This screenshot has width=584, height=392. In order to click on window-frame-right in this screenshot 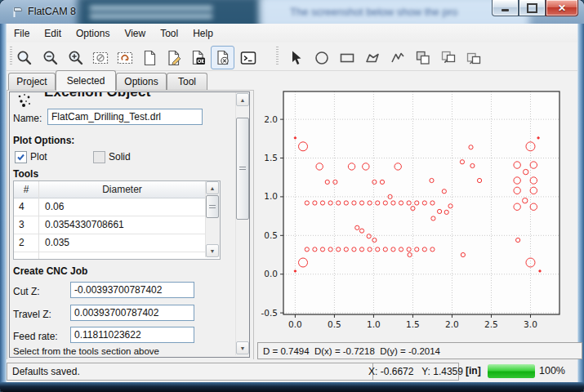, I will do `click(581, 204)`.